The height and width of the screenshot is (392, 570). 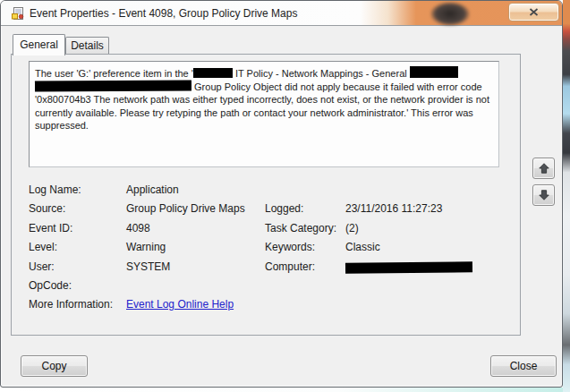 I want to click on field-row: Level: Warning Keywords: Classic, so click(x=272, y=251).